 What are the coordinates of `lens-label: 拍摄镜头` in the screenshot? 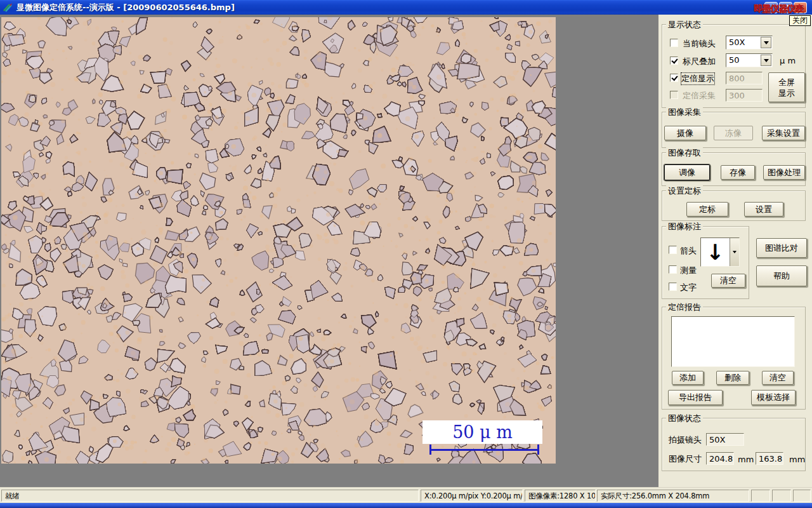 It's located at (685, 440).